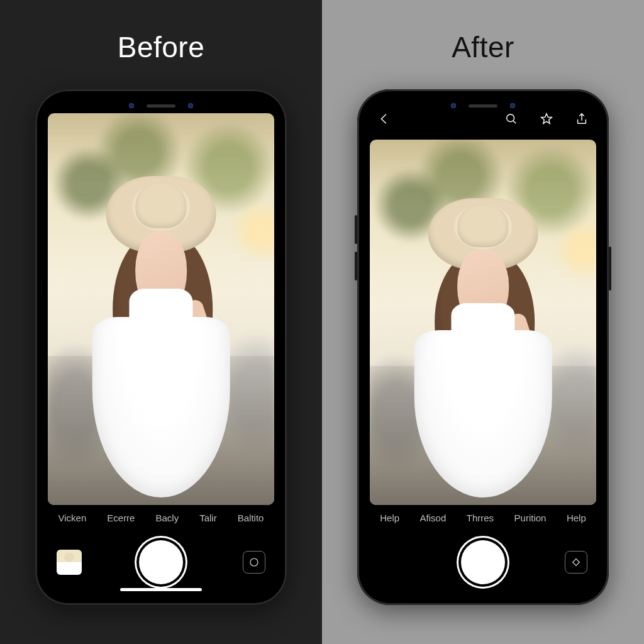 The height and width of the screenshot is (644, 644). What do you see at coordinates (69, 562) in the screenshot?
I see `thumbnail-image` at bounding box center [69, 562].